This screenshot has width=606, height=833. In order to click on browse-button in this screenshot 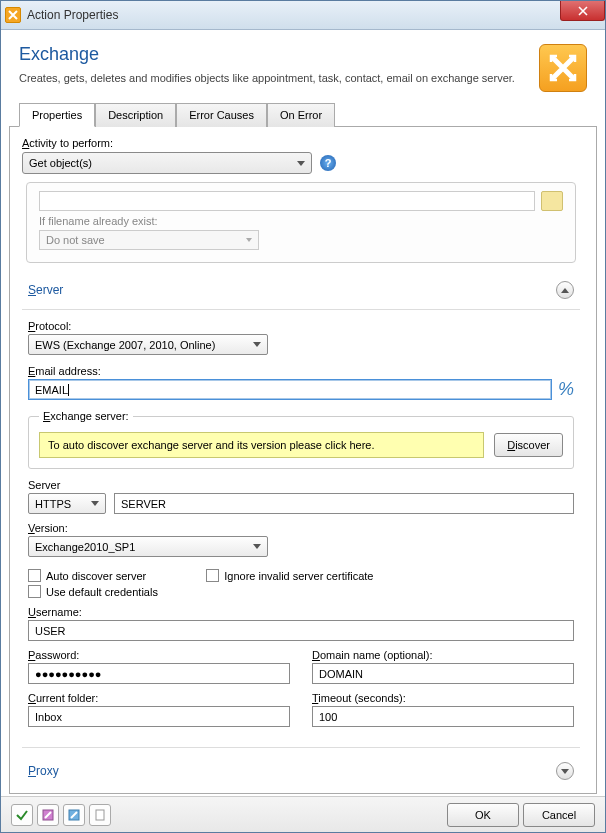, I will do `click(552, 201)`.